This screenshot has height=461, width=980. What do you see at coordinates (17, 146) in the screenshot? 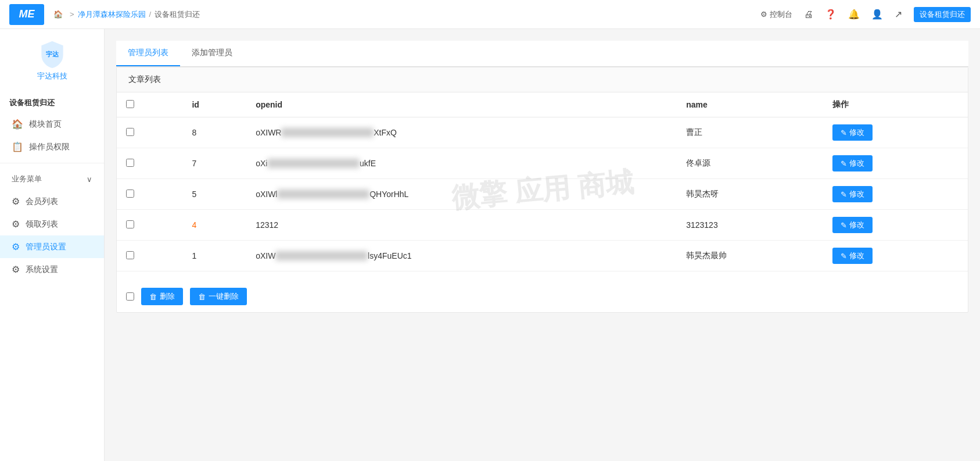
I see `doc-icon: 📋` at bounding box center [17, 146].